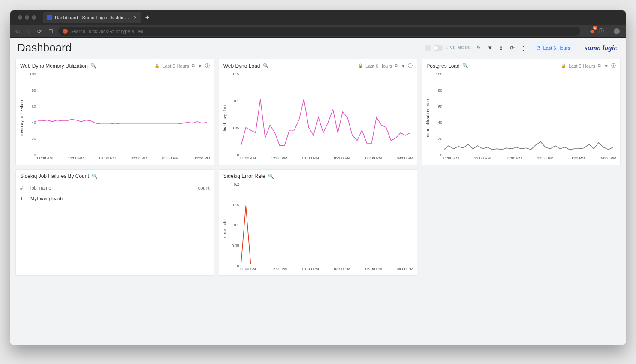  I want to click on dashboard-toolbar: LIVE MODE ✎ ▼ ⇪ ⟳ ⋮ ◔ Last 6 Hours sumo …, so click(522, 48).